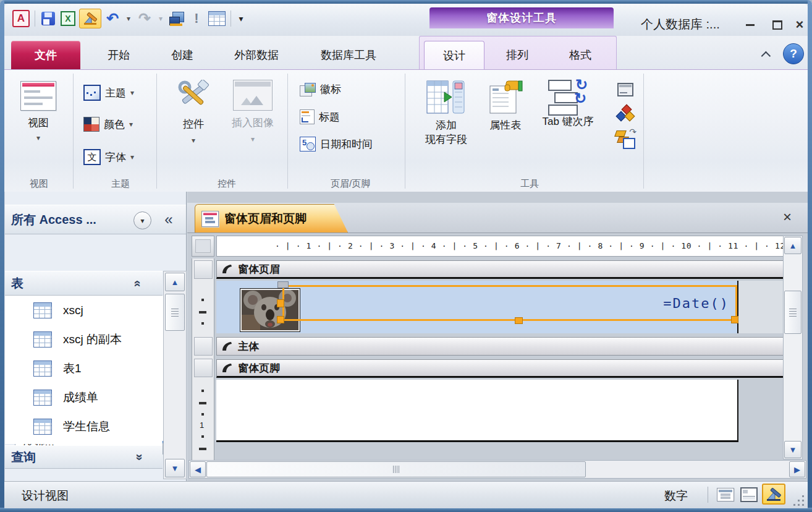  What do you see at coordinates (497, 469) in the screenshot?
I see `doc-horizontal-scrollbar: ◀ ▶` at bounding box center [497, 469].